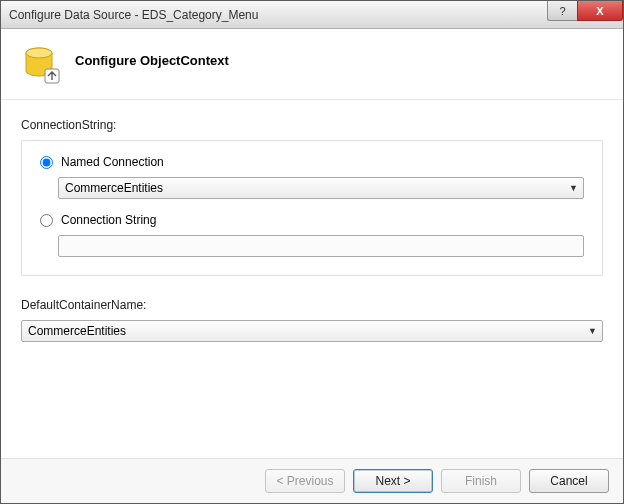 The width and height of the screenshot is (624, 504). What do you see at coordinates (312, 64) in the screenshot?
I see `wizard-header: Configure ObjectContext` at bounding box center [312, 64].